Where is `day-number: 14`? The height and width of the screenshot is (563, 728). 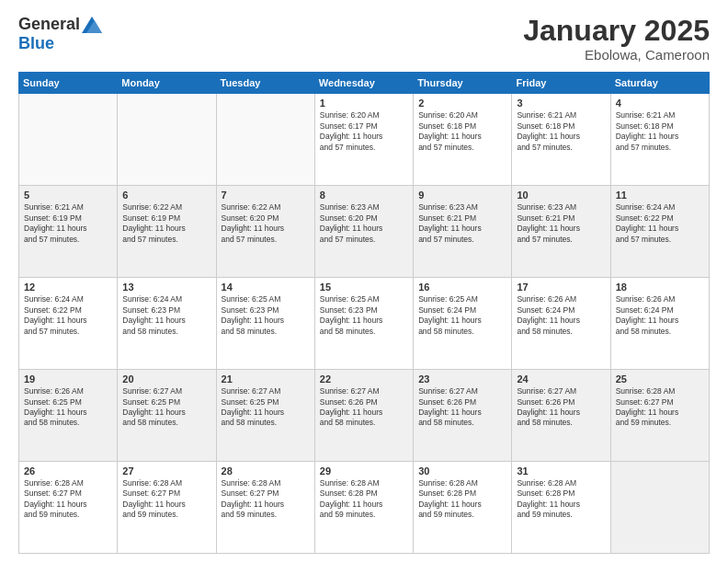 day-number: 14 is located at coordinates (266, 287).